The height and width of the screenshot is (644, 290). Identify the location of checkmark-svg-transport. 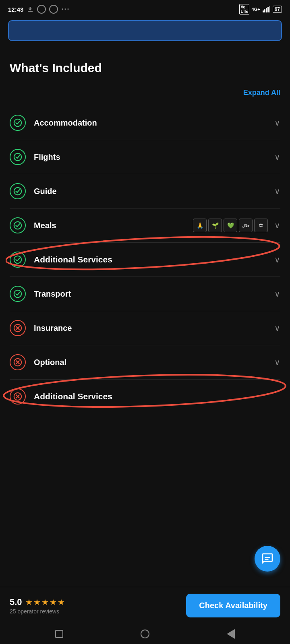
(18, 294).